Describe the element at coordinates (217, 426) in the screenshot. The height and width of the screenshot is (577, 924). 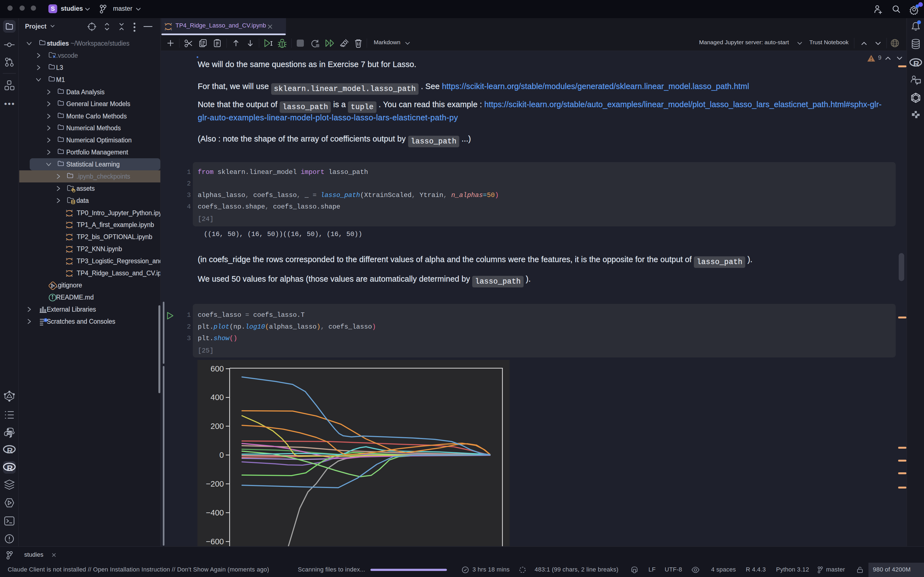
I see `svg-text: 200` at that location.